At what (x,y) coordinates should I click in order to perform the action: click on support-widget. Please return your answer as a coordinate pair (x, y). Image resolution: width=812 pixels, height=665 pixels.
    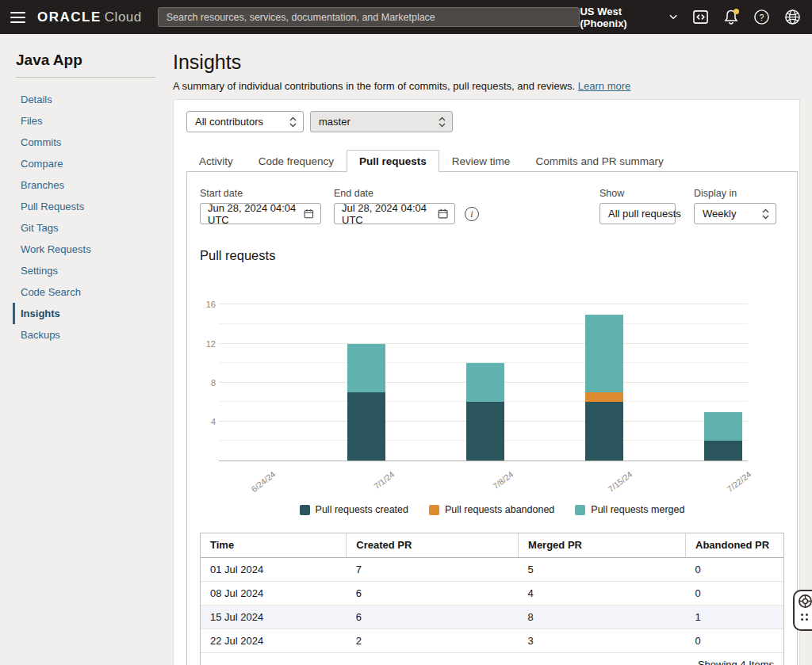
    Looking at the image, I should click on (802, 610).